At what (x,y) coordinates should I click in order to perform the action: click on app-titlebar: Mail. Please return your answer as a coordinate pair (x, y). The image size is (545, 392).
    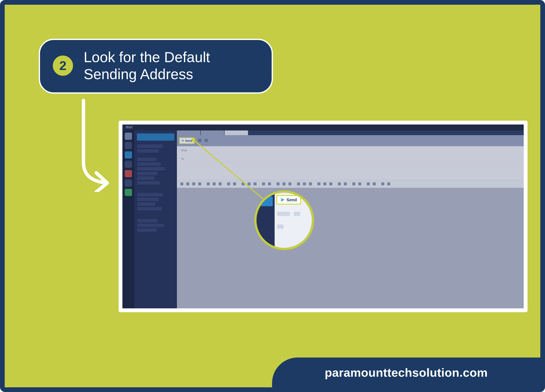
    Looking at the image, I should click on (323, 127).